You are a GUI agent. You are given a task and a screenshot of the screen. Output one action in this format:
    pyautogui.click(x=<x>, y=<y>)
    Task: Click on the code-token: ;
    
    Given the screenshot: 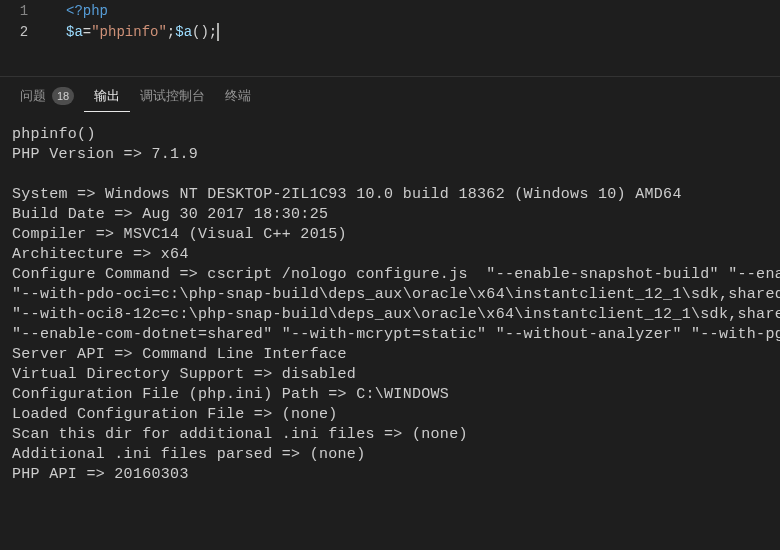 What is the action you would take?
    pyautogui.click(x=171, y=31)
    